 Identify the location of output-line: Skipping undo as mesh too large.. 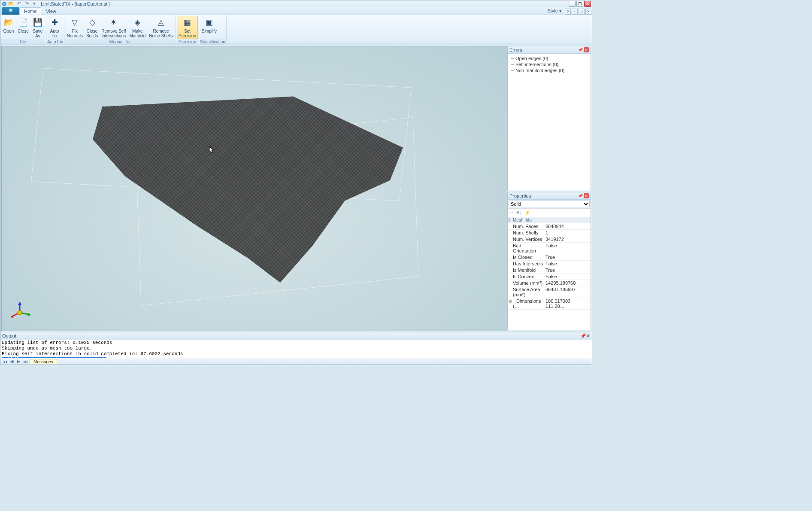
(296, 349).